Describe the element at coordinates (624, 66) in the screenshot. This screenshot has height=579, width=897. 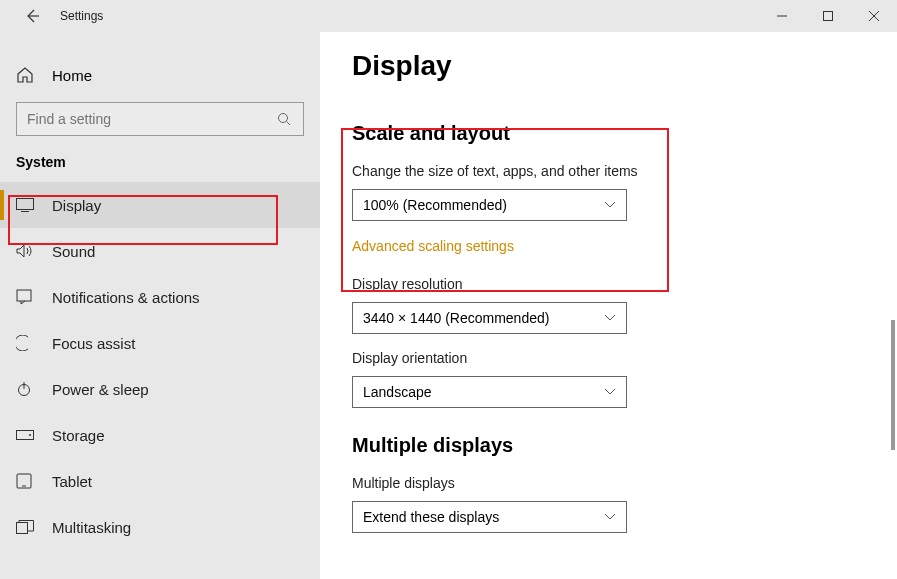
I see `page-title: Display` at that location.